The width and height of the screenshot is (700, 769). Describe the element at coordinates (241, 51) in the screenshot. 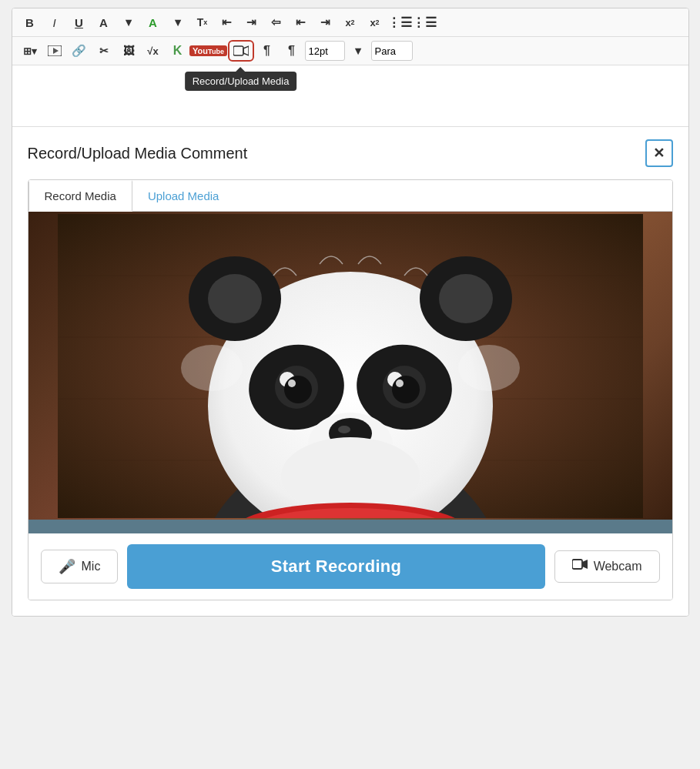

I see `video-record-tooltip-container: Record/Upload Media` at that location.